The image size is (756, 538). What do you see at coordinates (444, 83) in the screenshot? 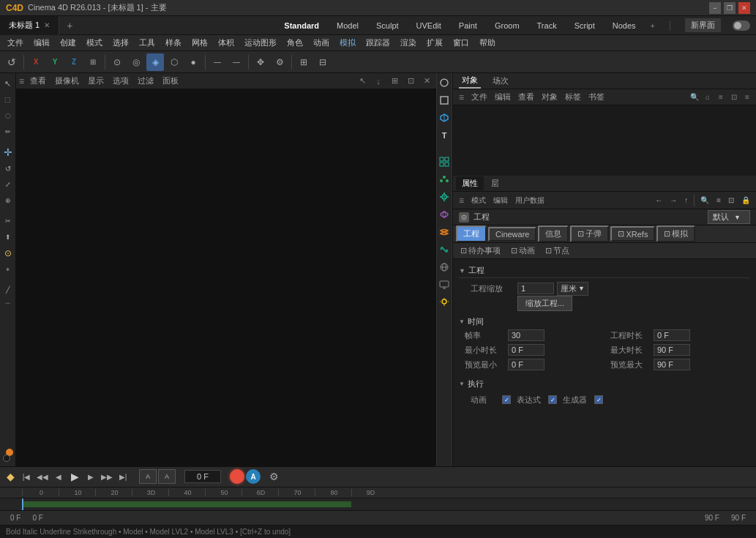
I see `sp-circle-icon` at bounding box center [444, 83].